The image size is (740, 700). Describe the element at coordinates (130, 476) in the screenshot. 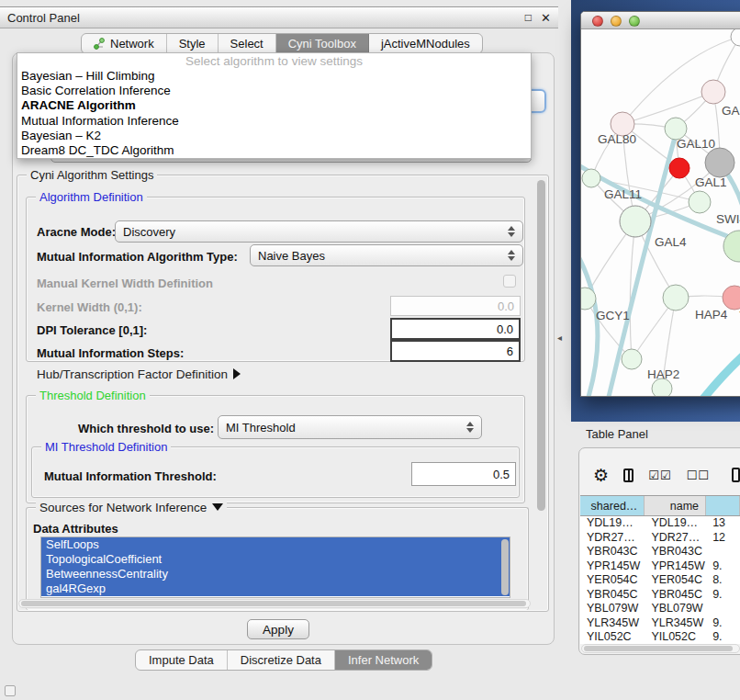

I see `mi-threshold-label: Mutual Information Threshold:` at that location.